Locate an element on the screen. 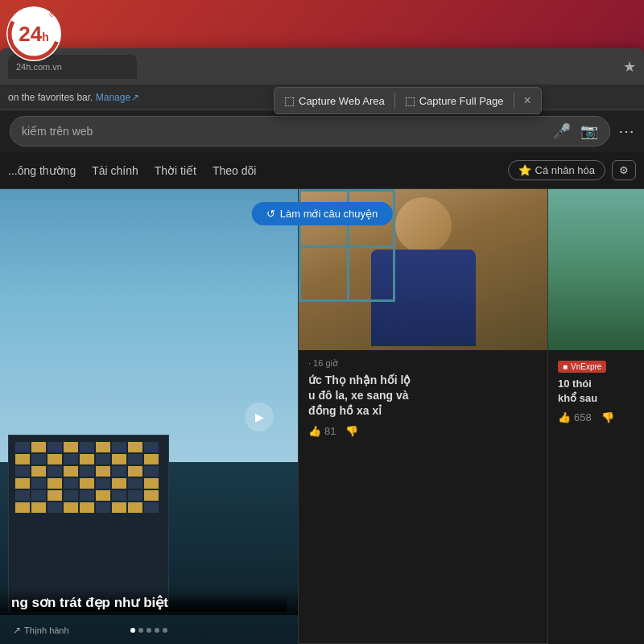 This screenshot has width=644, height=644. trending-icon: ↗ is located at coordinates (17, 630).